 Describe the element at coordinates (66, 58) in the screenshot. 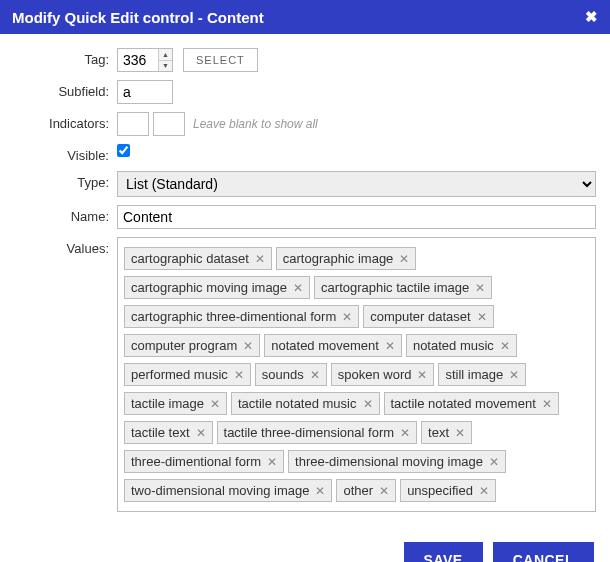

I see `tag-label: Tag:` at that location.